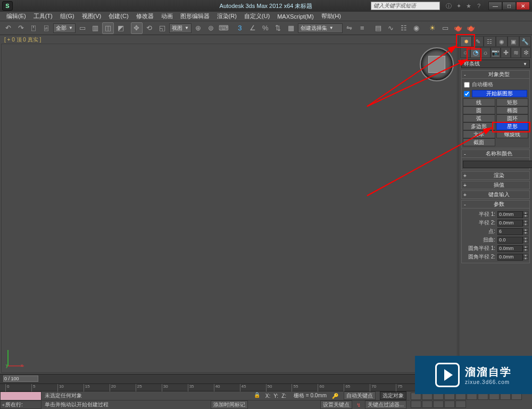 The image size is (532, 409). What do you see at coordinates (295, 16) in the screenshot?
I see `menu-maxscript: MAXScript(M)` at bounding box center [295, 16].